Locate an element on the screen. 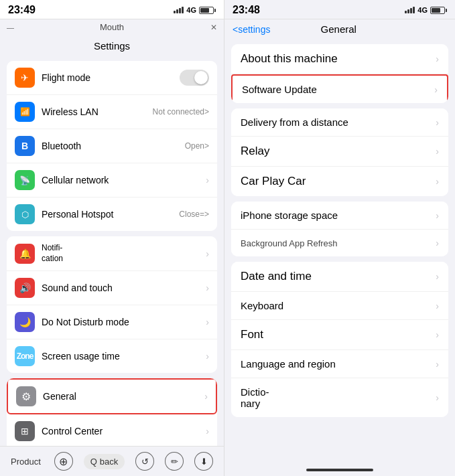 The height and width of the screenshot is (476, 455). right-nav-title: General is located at coordinates (339, 29).